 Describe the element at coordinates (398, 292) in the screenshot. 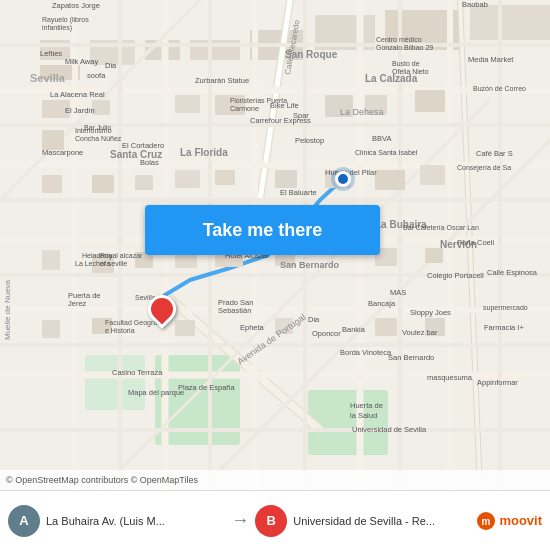

I see `svg-text: MAS` at that location.